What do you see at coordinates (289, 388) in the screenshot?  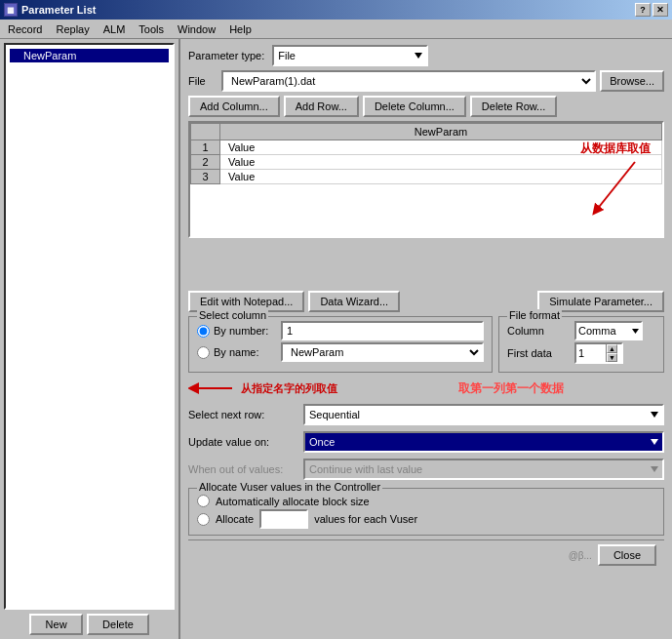 I see `annotation-col-name-text: 从指定名字的列取值` at bounding box center [289, 388].